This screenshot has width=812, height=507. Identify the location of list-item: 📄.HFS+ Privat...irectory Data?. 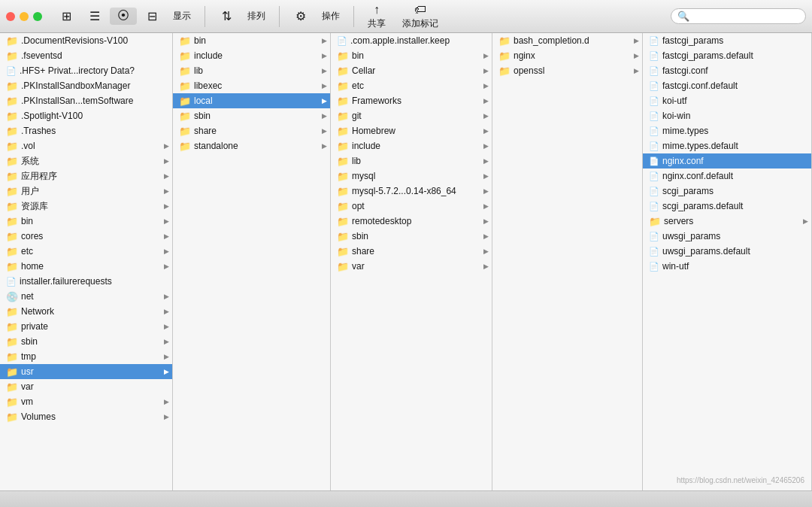
(86, 71).